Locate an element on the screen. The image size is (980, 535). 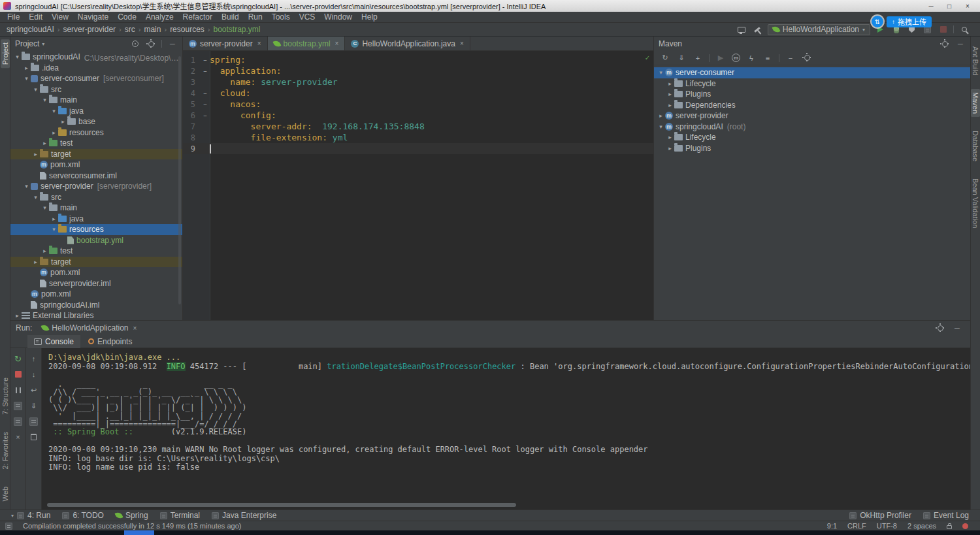
dropdown-caret-icon: ▾ is located at coordinates (12, 516).